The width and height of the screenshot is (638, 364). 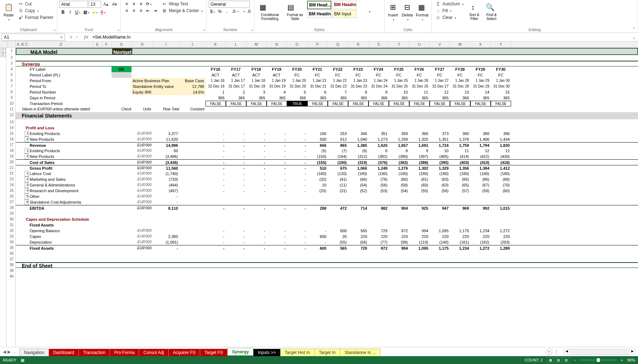 What do you see at coordinates (297, 45) in the screenshot?
I see `col-header-O: O` at bounding box center [297, 45].